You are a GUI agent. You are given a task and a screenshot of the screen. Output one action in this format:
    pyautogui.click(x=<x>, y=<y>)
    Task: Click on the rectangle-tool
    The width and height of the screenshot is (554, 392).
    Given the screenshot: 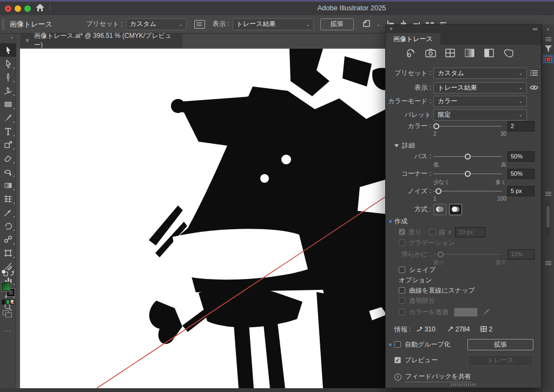 What is the action you would take?
    pyautogui.click(x=8, y=104)
    